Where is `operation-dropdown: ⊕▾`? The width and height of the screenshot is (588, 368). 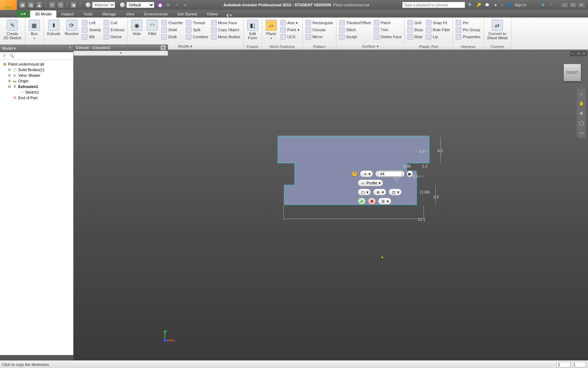
operation-dropdown: ⊕▾ is located at coordinates (380, 192).